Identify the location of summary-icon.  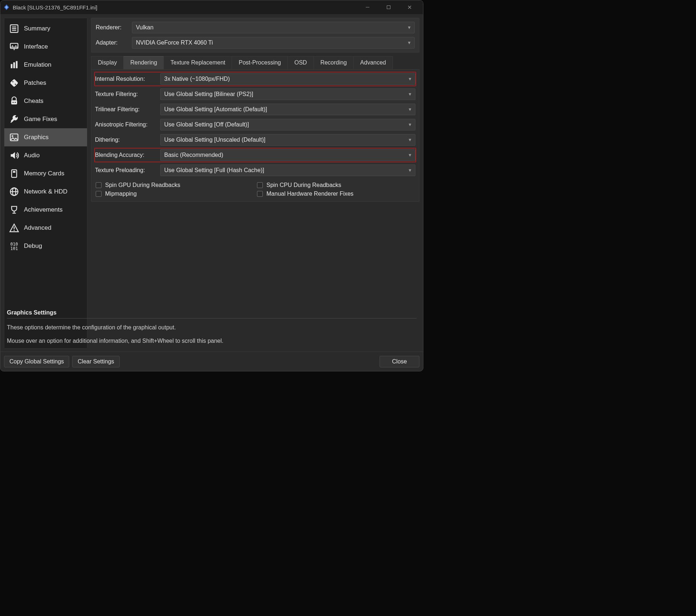
(14, 29).